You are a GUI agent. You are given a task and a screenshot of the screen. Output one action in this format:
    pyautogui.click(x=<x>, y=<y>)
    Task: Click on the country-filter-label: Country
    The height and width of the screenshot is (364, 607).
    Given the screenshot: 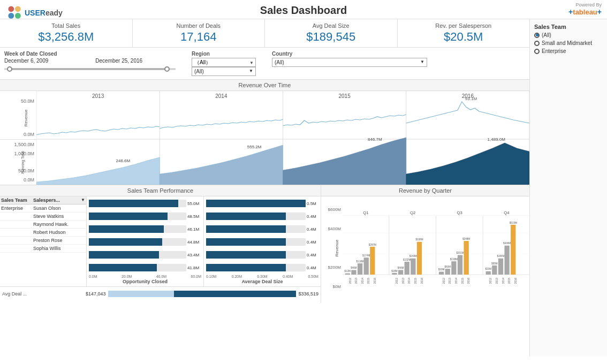 What is the action you would take?
    pyautogui.click(x=350, y=54)
    